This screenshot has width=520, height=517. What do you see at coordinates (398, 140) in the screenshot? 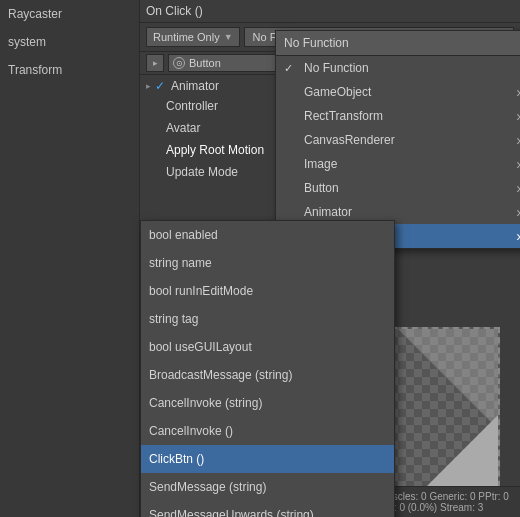
I see `dropdown-item-canvasrenderer: CanvasRenderer` at bounding box center [398, 140].